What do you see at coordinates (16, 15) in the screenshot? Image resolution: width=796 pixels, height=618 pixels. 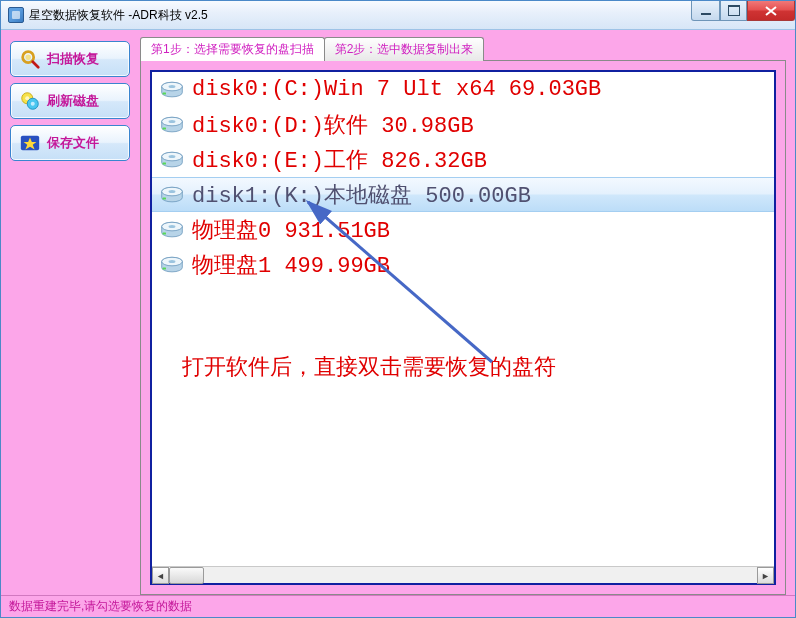 I see `app-icon` at bounding box center [16, 15].